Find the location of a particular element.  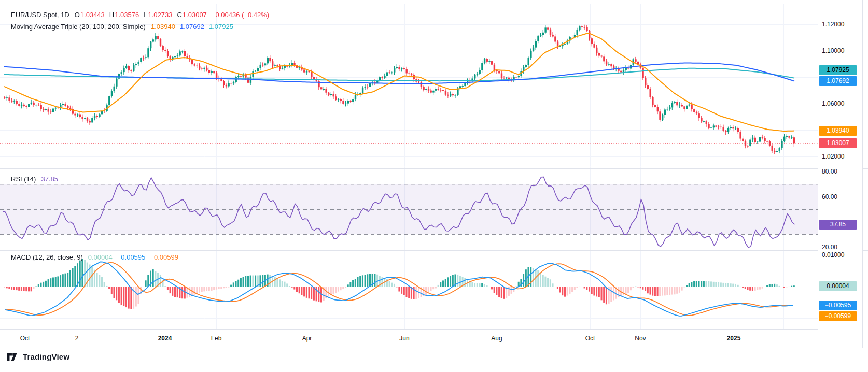

tradingview-logo: TradingView is located at coordinates (38, 356).